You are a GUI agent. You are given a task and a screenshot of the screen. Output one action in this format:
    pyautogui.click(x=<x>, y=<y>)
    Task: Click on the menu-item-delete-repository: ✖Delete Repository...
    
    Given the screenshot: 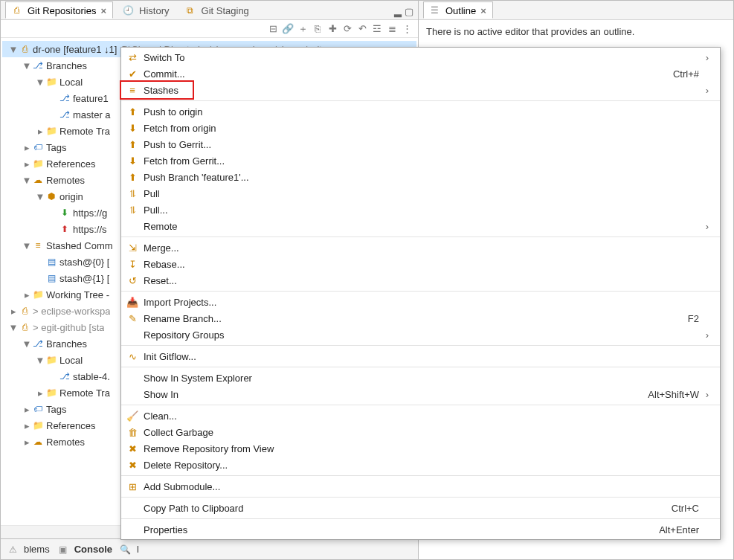 What is the action you would take?
    pyautogui.click(x=421, y=465)
    